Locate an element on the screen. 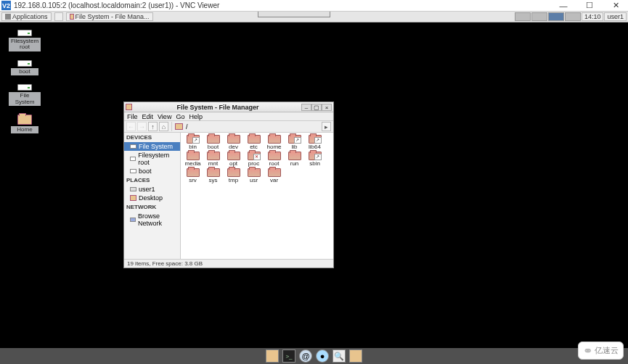 The image size is (628, 364). network-icon is located at coordinates (133, 220).